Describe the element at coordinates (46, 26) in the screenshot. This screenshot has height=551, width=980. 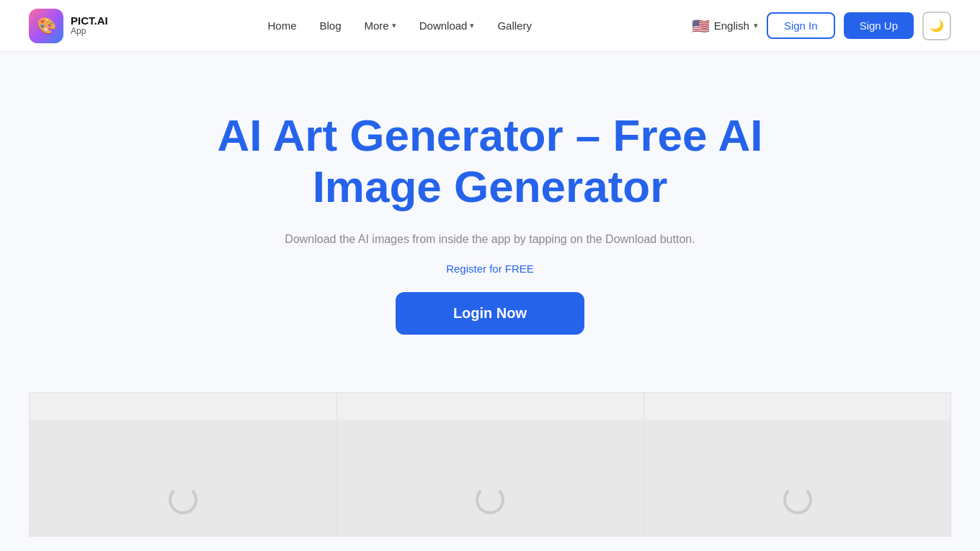
I see `logo-icon: 🎨` at that location.